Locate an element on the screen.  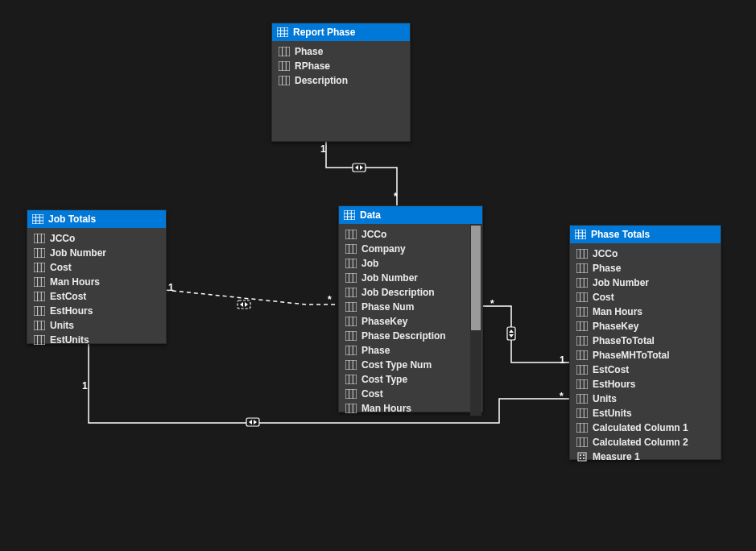
scrollbar is located at coordinates (476, 320).